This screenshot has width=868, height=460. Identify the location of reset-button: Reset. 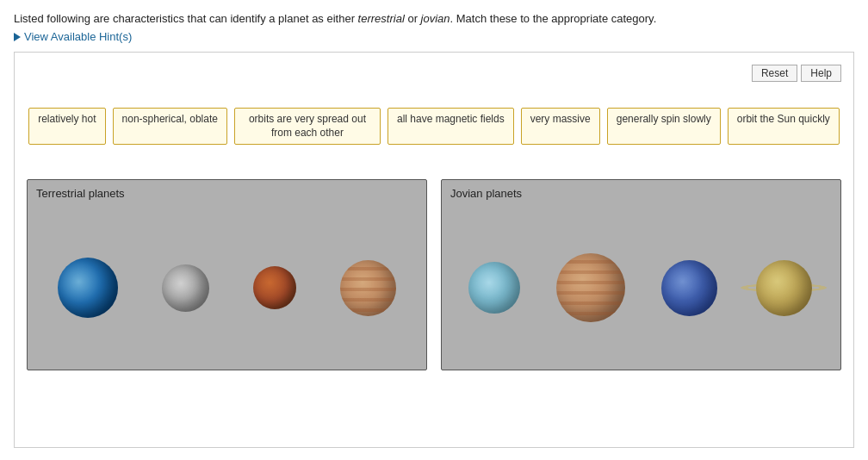
(775, 73).